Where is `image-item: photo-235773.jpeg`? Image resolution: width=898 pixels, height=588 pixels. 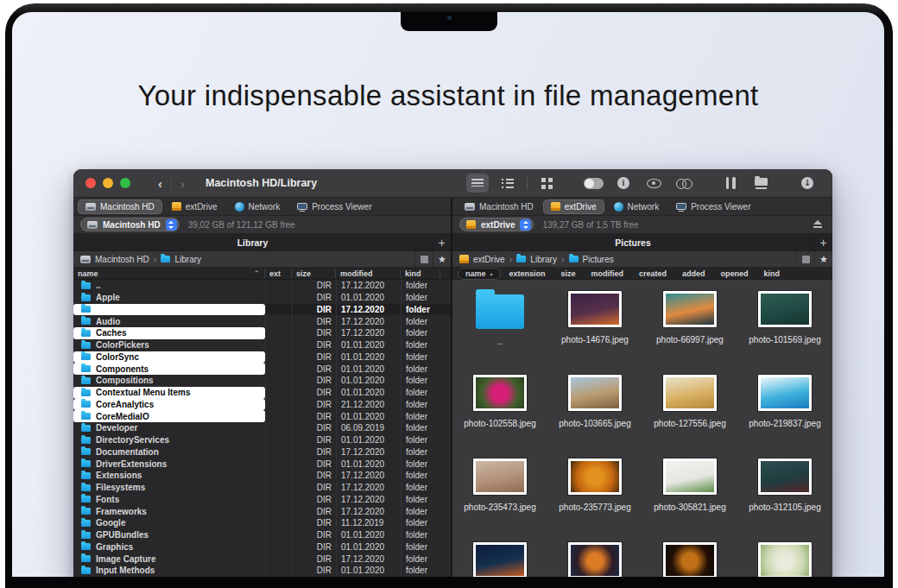 image-item: photo-235773.jpeg is located at coordinates (595, 494).